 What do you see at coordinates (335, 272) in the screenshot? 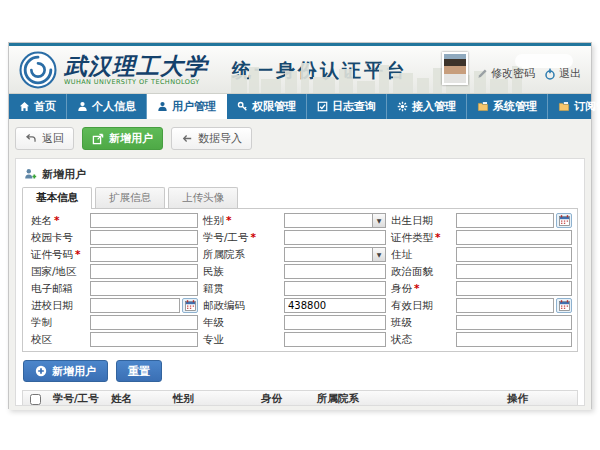
I see `ethnicity-input` at bounding box center [335, 272].